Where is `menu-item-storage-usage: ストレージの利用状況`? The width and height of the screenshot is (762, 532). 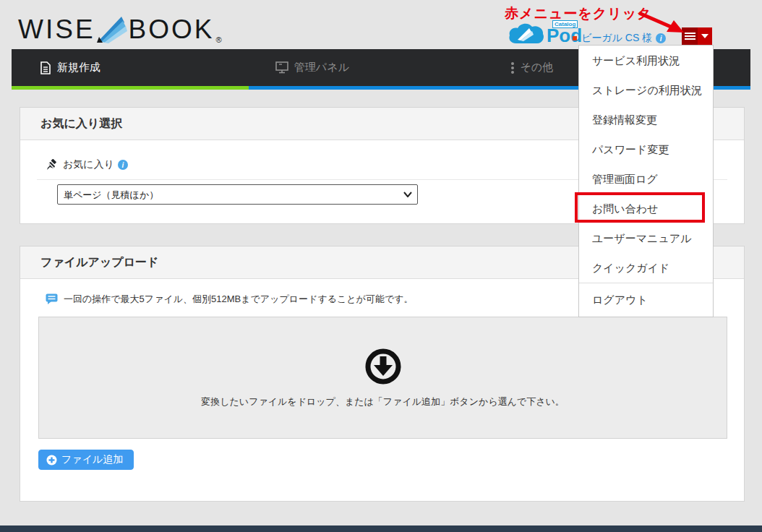 menu-item-storage-usage: ストレージの利用状況 is located at coordinates (646, 90).